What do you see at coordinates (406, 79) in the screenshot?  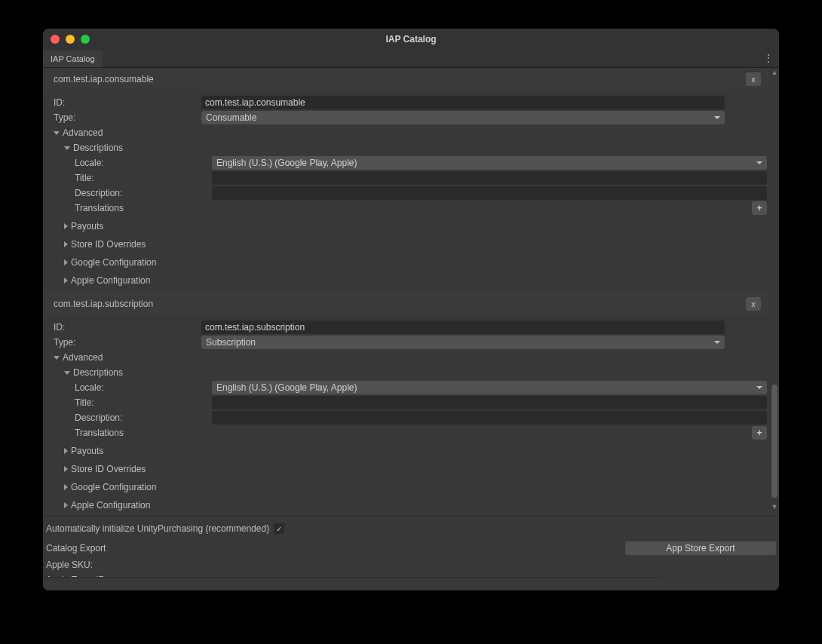 I see `product-header: com.test.iap.consumable x` at bounding box center [406, 79].